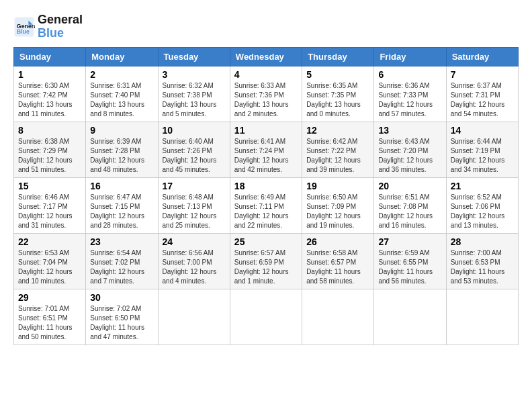 This screenshot has height=411, width=532. I want to click on calendar-cell: 22 Sunrise: 6:53 AM Sunset: 7:04 PM Dayl…, so click(50, 261).